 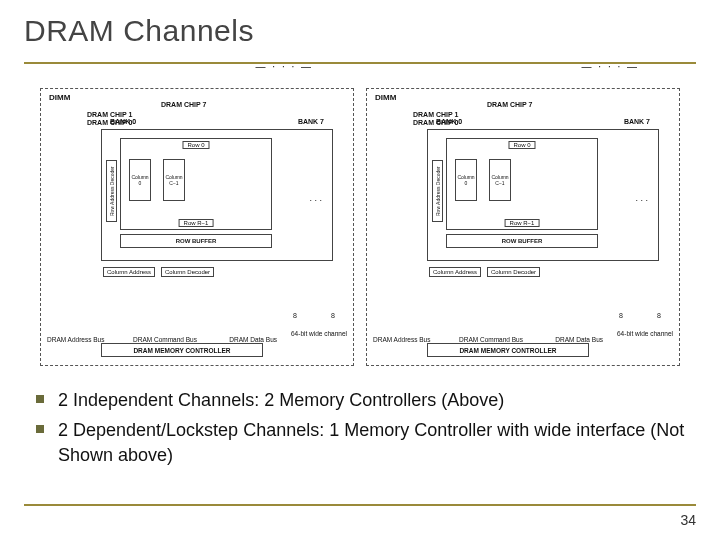 What do you see at coordinates (360, 505) in the screenshot?
I see `footer-rule` at bounding box center [360, 505].